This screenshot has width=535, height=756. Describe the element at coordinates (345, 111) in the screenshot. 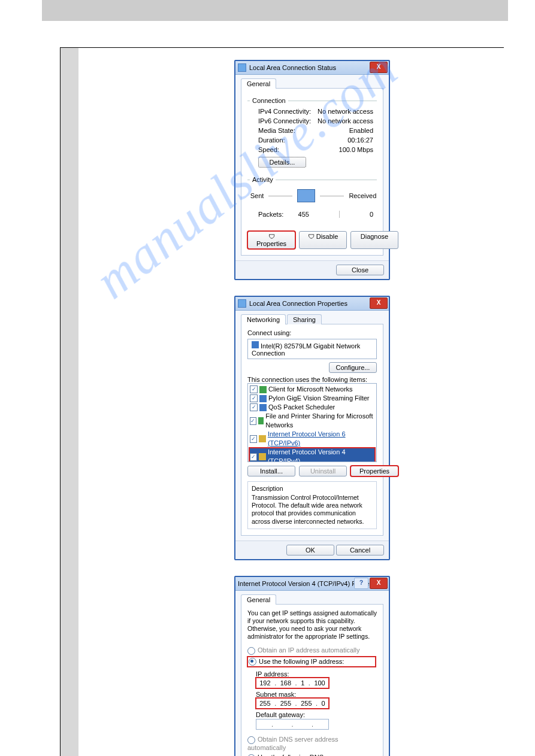

I see `ipv4-value: No network access` at that location.